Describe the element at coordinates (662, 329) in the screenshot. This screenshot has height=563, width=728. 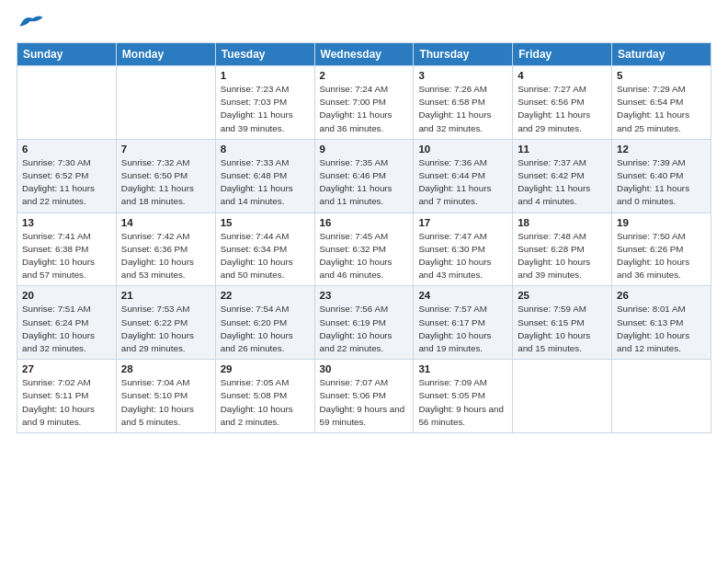
I see `day-info: Sunrise: 8:01 AM Sunset: 6:13 PM Dayligh…` at that location.